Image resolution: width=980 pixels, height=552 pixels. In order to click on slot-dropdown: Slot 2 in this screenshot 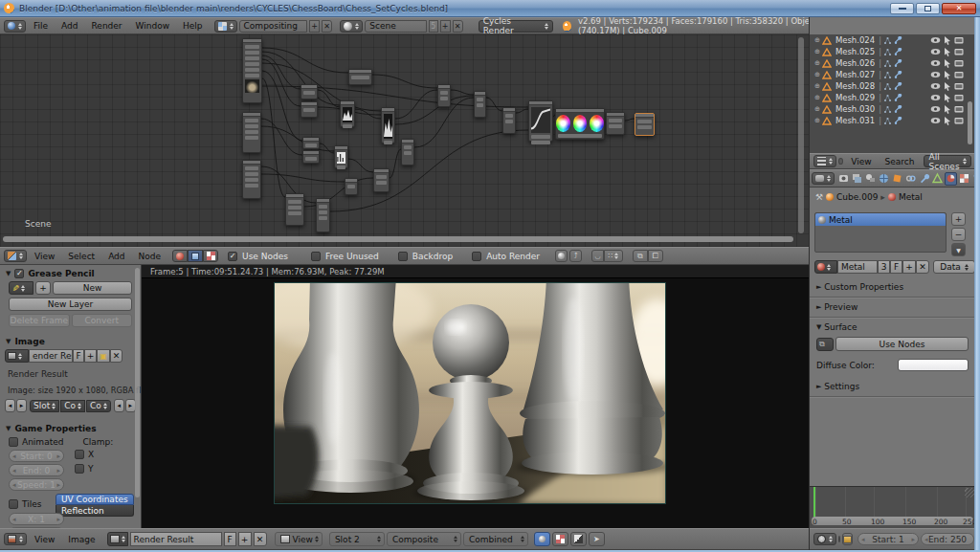, I will do `click(357, 540)`.